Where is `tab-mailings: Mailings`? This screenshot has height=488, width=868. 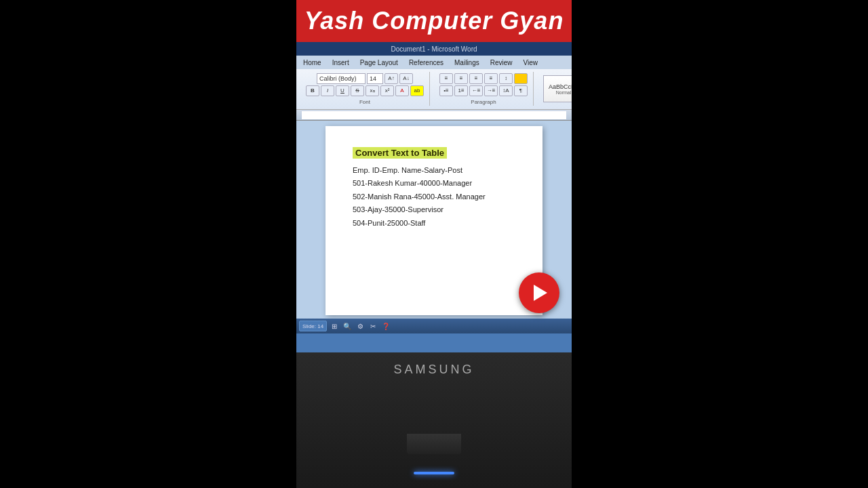
tab-mailings: Mailings is located at coordinates (467, 62).